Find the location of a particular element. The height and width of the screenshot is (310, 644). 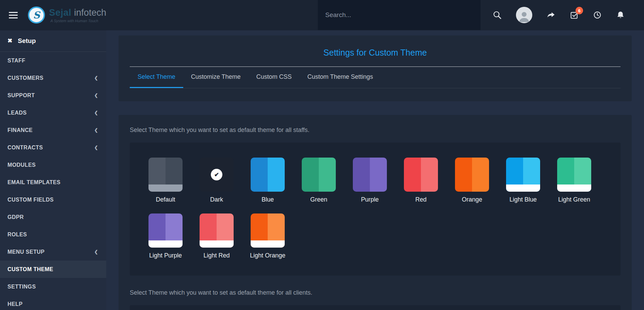

theme-swatch-light-blue: ✔ Light Blue is located at coordinates (523, 180).